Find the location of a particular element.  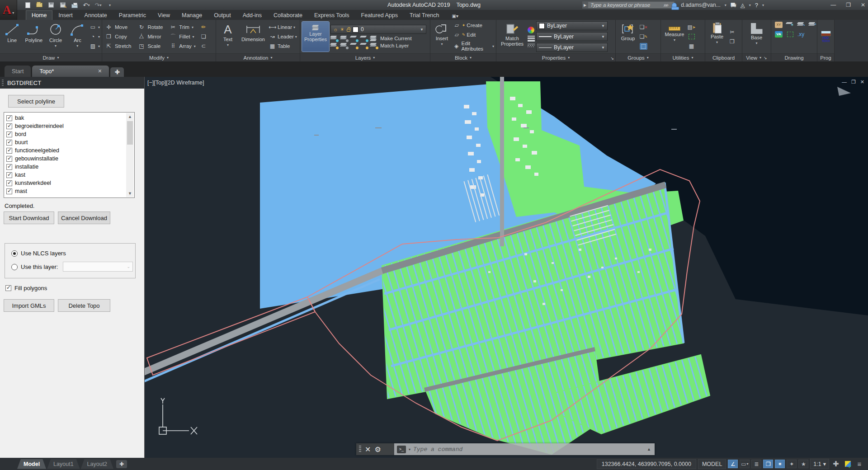

file-tab-start: Start is located at coordinates (18, 71).